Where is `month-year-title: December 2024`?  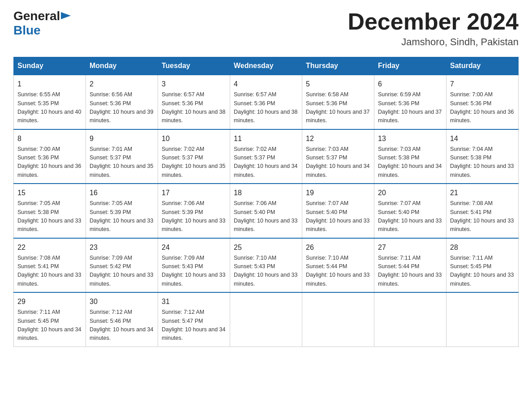 month-year-title: December 2024 is located at coordinates (433, 21).